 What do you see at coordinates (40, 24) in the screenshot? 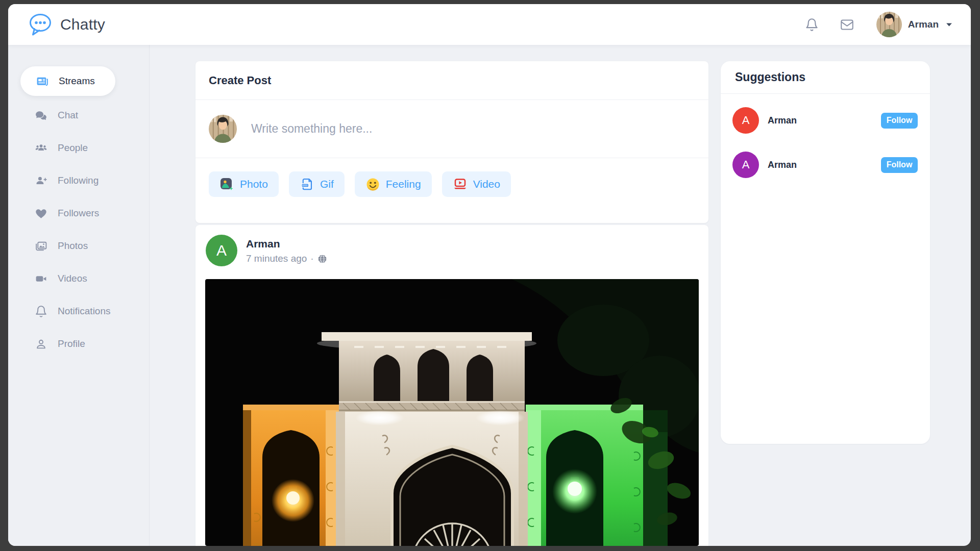
I see `chat-bubble-logo-icon` at bounding box center [40, 24].